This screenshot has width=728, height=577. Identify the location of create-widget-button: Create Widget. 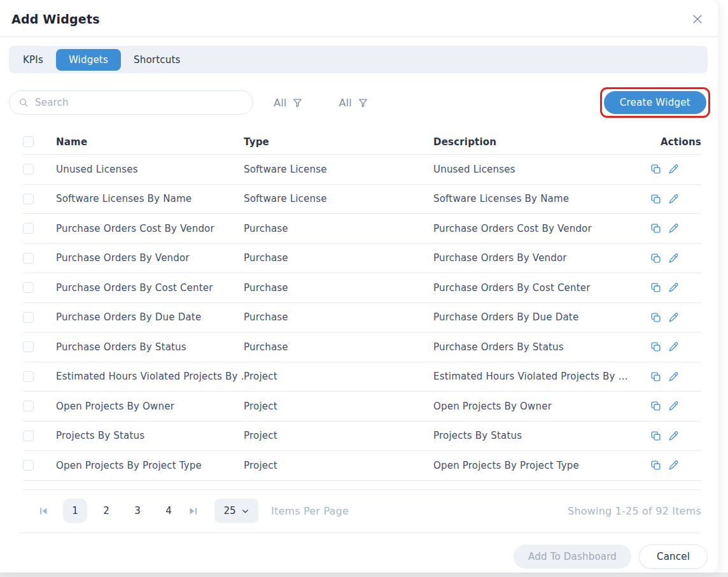
(655, 103).